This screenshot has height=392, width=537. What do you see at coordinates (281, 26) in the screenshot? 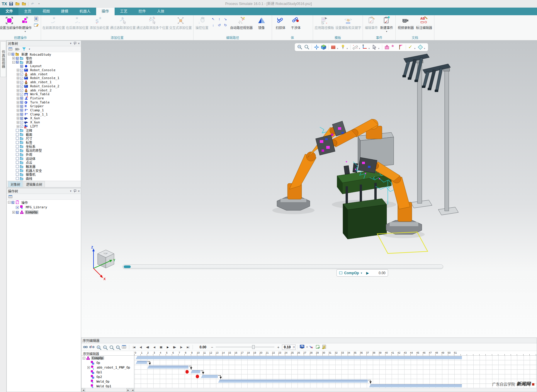
I see `ribbon-button-扫掠体: 扫掠体` at bounding box center [281, 26].